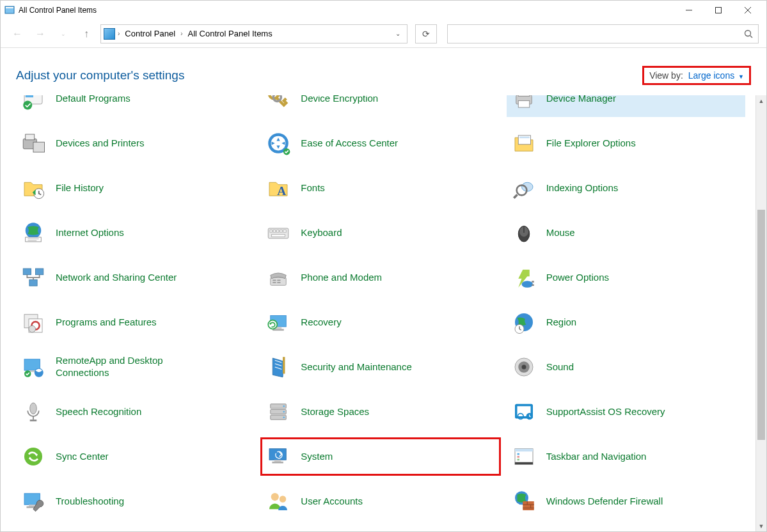 This screenshot has width=767, height=532. I want to click on control-panel-item: Taskbar and Navigation, so click(626, 457).